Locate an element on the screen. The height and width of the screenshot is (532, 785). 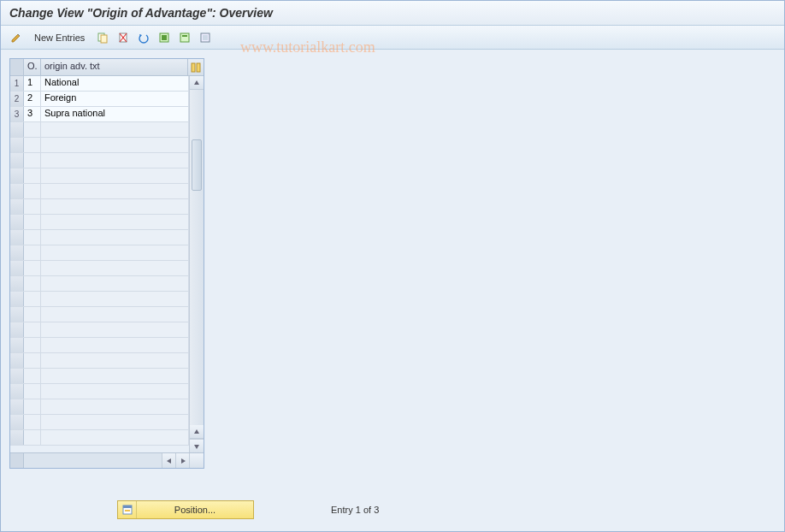
toggle-display-change-icon is located at coordinates (16, 38).